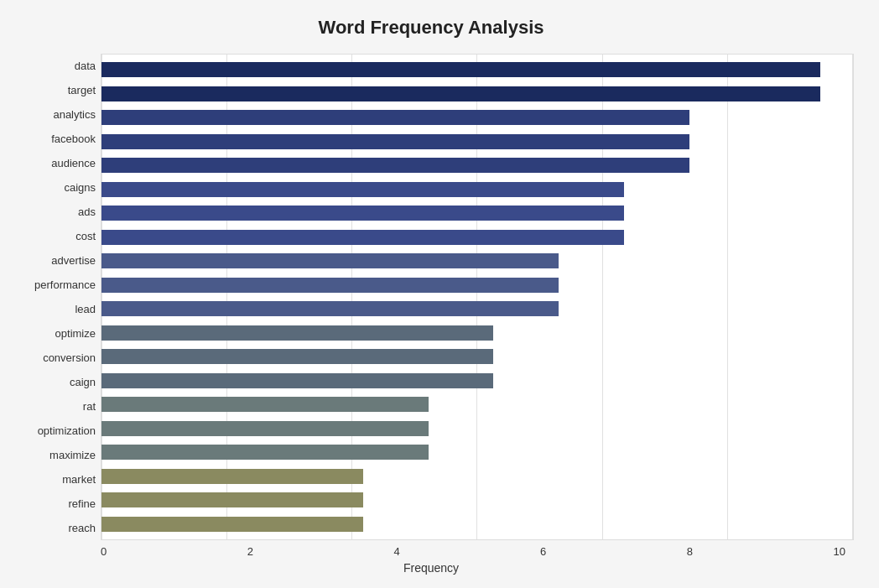  Describe the element at coordinates (250, 552) in the screenshot. I see `x-tick-label: 2` at that location.